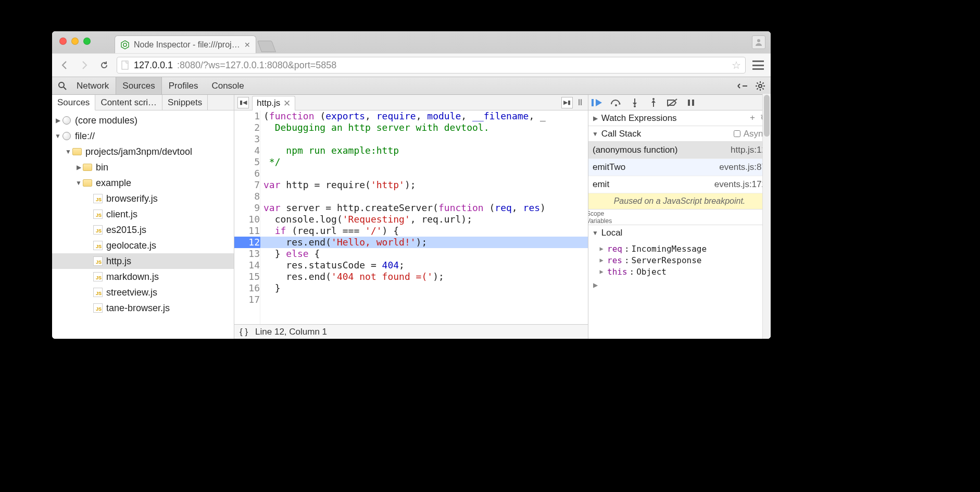 The image size is (980, 492). What do you see at coordinates (680, 103) in the screenshot?
I see `debug-toolbar` at bounding box center [680, 103].